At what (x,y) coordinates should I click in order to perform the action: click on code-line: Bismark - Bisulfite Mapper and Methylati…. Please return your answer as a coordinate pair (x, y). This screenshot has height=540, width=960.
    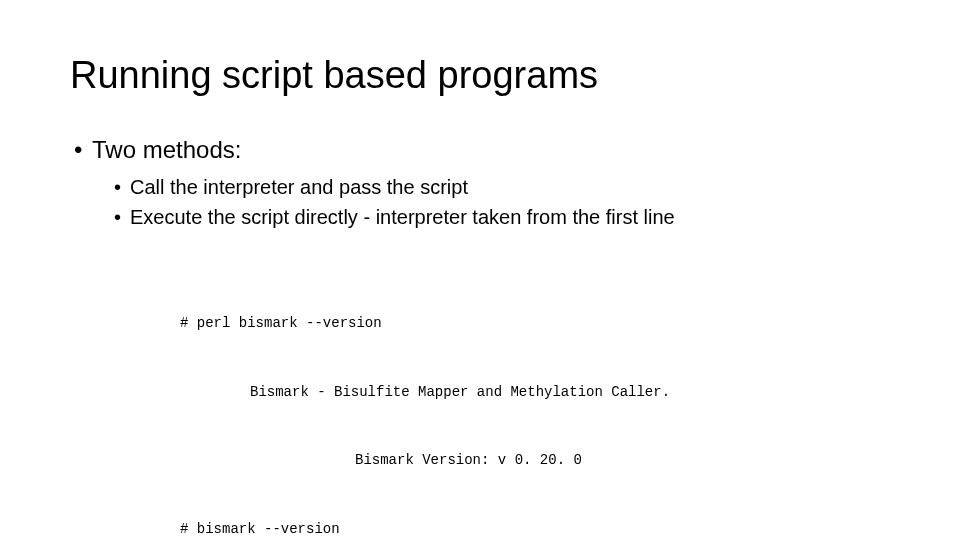
    Looking at the image, I should click on (570, 392).